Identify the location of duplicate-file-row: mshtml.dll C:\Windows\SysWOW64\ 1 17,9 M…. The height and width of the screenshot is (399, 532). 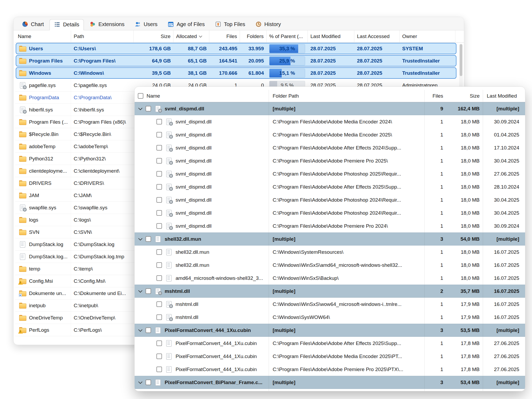
(330, 317).